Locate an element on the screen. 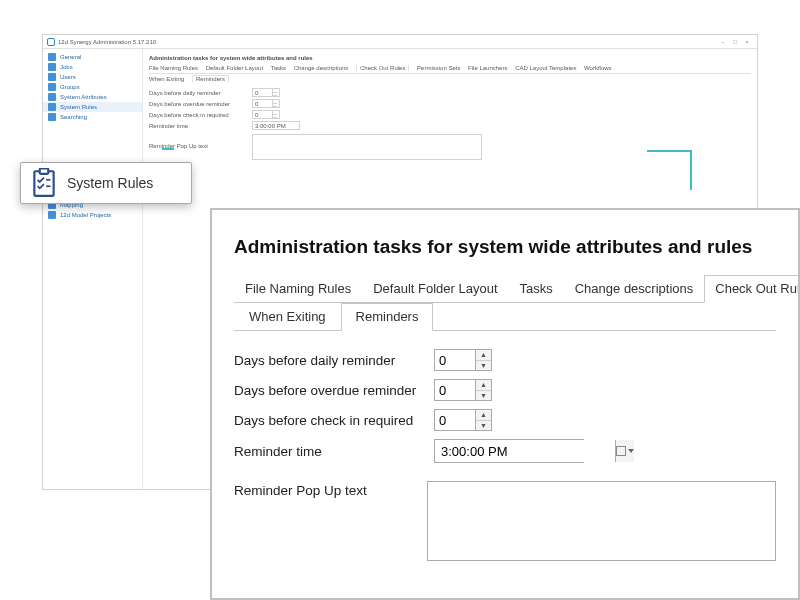 The image size is (800, 600). tab-default-folder-layout: Default Folder Layout is located at coordinates (435, 289).